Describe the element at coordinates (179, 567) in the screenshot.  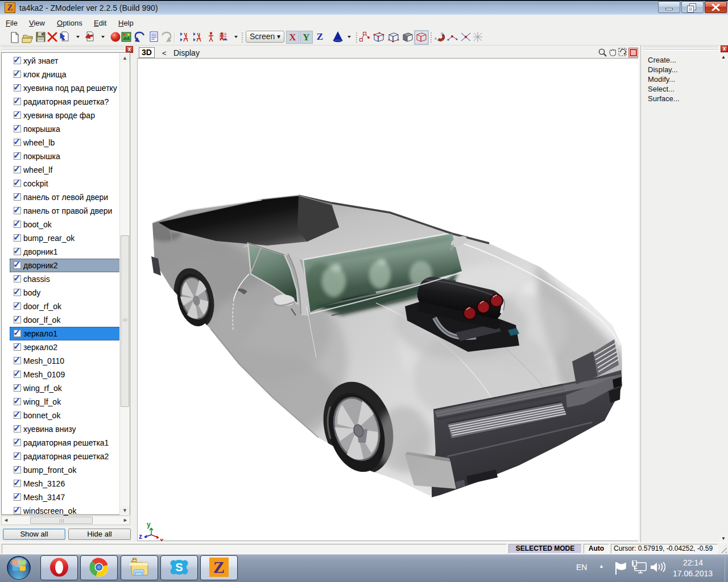
I see `svg-text: S` at that location.